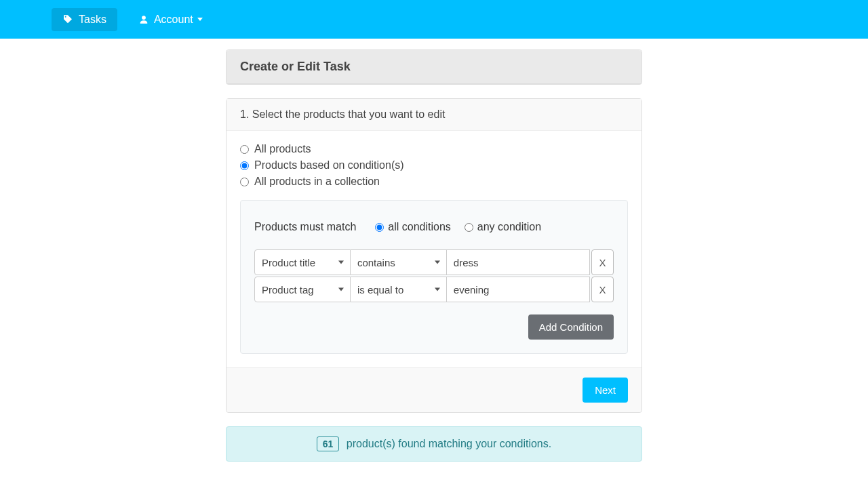 The width and height of the screenshot is (868, 488). Describe the element at coordinates (571, 327) in the screenshot. I see `add-condition-button: Add Condition` at that location.